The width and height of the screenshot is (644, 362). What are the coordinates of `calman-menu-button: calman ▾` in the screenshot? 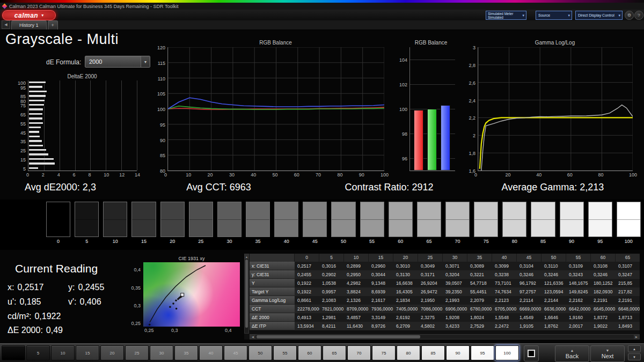 It's located at (29, 15).